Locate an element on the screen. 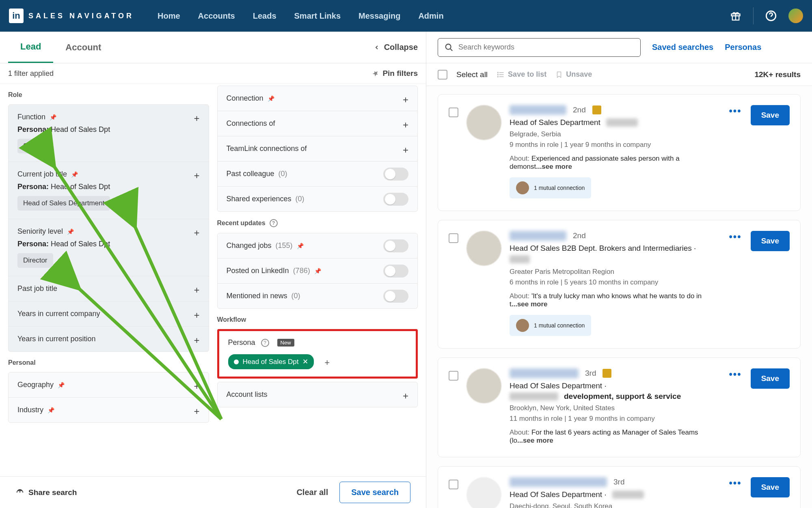 The height and width of the screenshot is (508, 812). filter-connections-of: Connections of + is located at coordinates (317, 124).